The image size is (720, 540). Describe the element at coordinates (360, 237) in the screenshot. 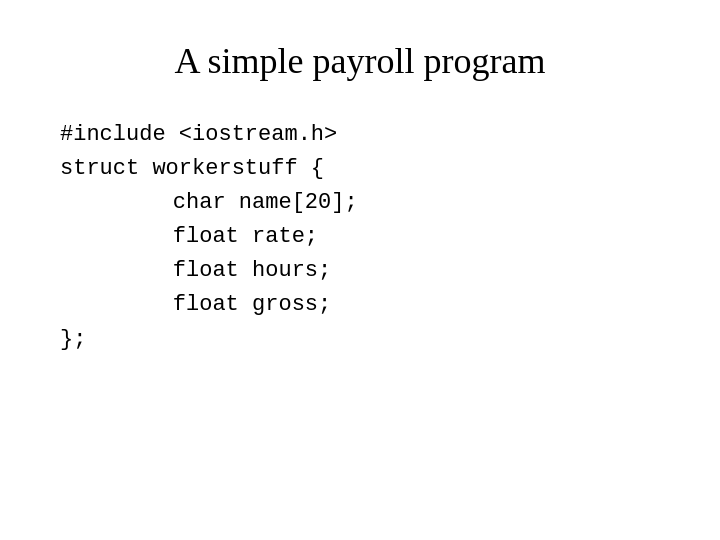

I see `code-line-4: float rate;` at that location.